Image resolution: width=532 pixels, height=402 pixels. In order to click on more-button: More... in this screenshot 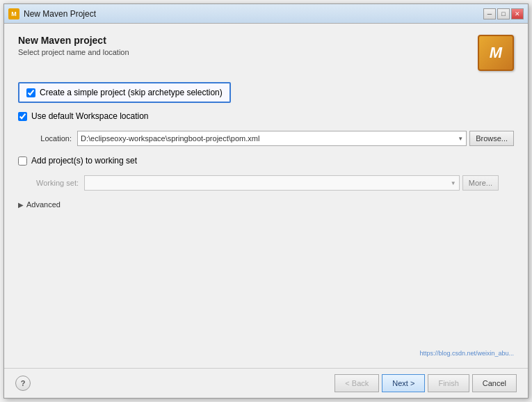, I will do `click(481, 183)`.